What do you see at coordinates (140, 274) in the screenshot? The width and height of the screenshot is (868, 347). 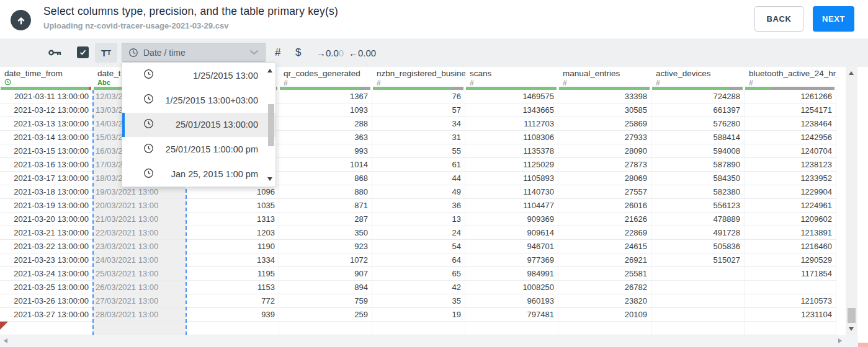 I see `table-cell: 25/03/2021 13:00` at bounding box center [140, 274].